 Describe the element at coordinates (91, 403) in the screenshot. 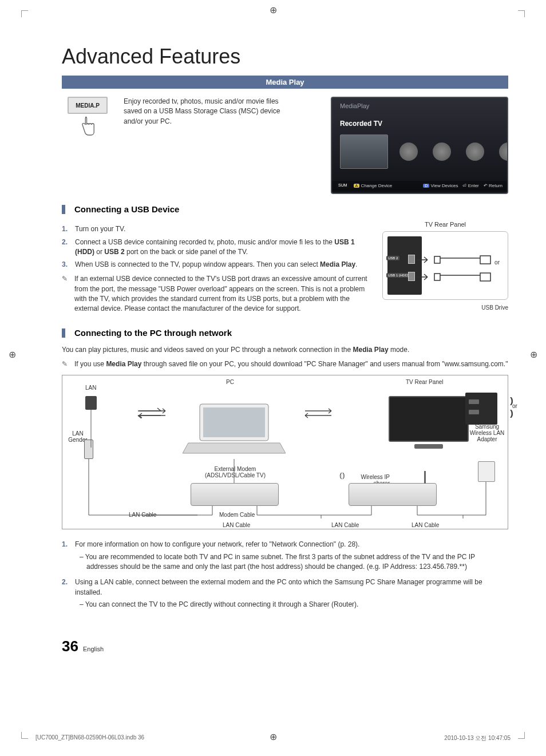

I see `wall-jack-icon` at that location.